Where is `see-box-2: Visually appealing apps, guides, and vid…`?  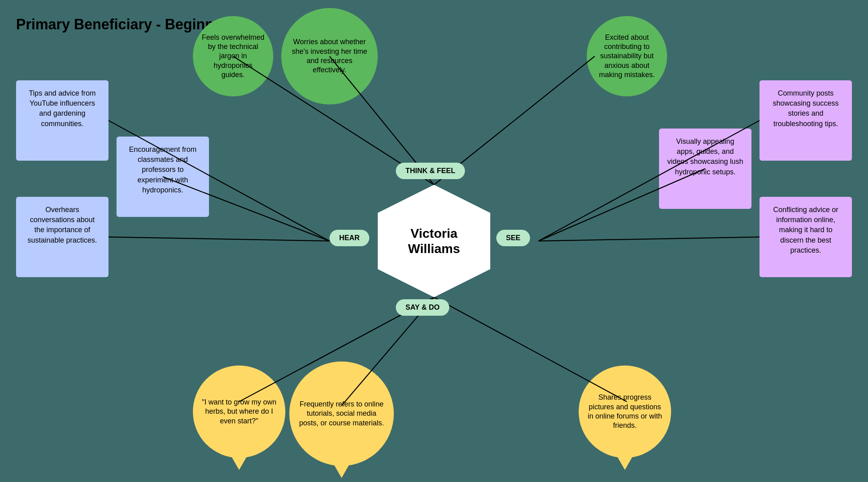 see-box-2: Visually appealing apps, guides, and vid… is located at coordinates (705, 169).